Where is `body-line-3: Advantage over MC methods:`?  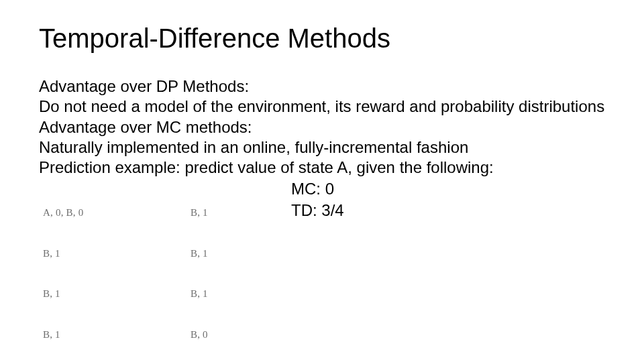 body-line-3: Advantage over MC methods: is located at coordinates (322, 127).